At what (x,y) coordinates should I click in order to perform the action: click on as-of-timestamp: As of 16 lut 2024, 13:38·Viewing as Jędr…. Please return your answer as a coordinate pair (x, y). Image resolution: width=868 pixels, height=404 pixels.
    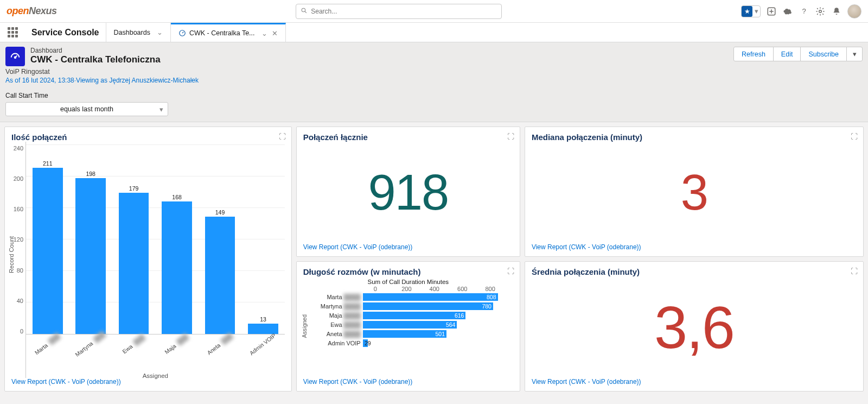
    Looking at the image, I should click on (434, 80).